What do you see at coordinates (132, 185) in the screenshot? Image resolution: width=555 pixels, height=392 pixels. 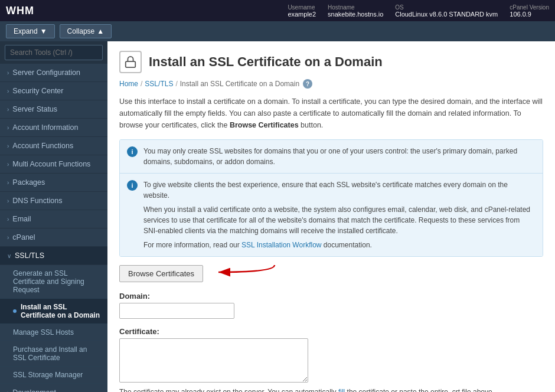 I see `info-icon-2: i` at bounding box center [132, 185].